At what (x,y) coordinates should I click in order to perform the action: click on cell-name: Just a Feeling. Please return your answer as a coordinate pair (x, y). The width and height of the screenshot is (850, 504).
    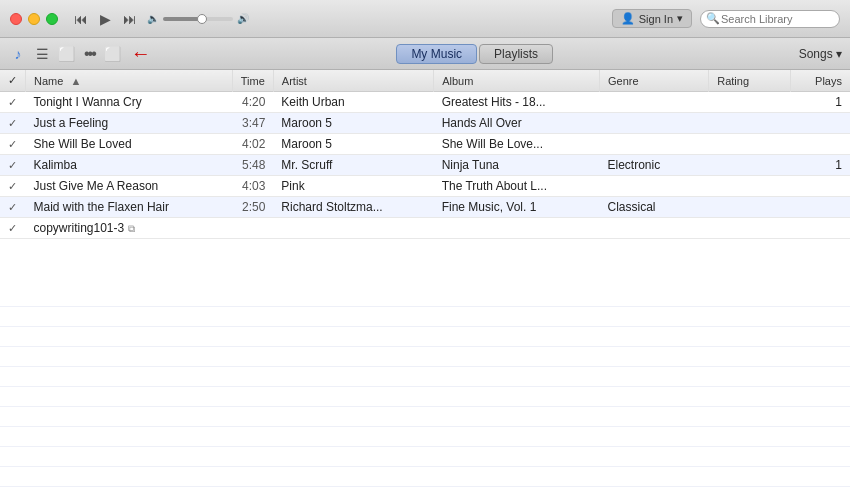
    Looking at the image, I should click on (130, 124).